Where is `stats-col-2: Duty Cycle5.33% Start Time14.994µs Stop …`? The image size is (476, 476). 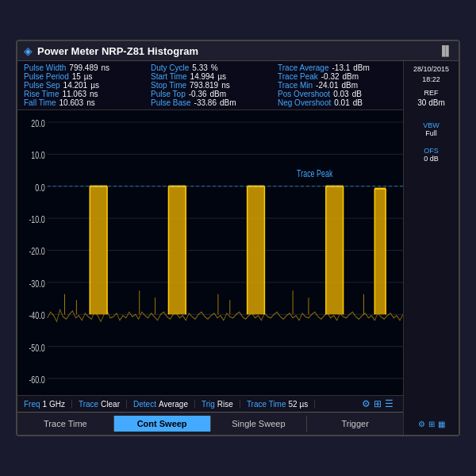
stats-col-2: Duty Cycle5.33% Start Time14.994µs Stop … is located at coordinates (210, 86).